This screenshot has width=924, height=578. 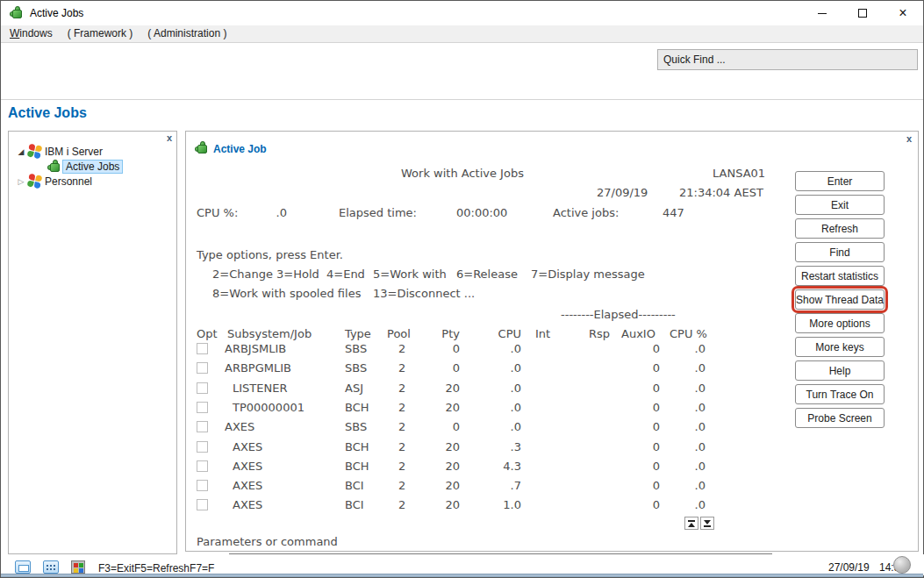 What do you see at coordinates (16, 12) in the screenshot?
I see `app-icon` at bounding box center [16, 12].